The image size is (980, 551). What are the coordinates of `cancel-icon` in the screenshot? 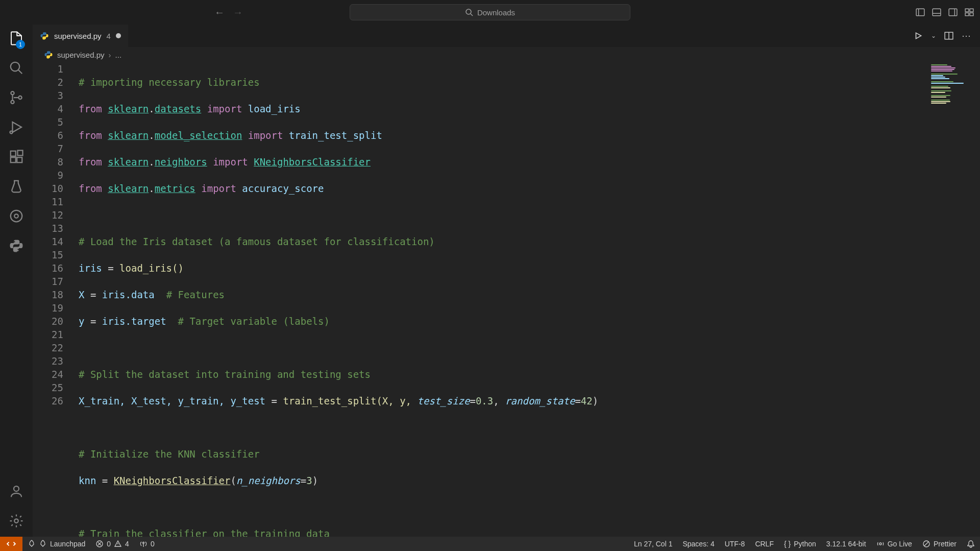 It's located at (926, 544).